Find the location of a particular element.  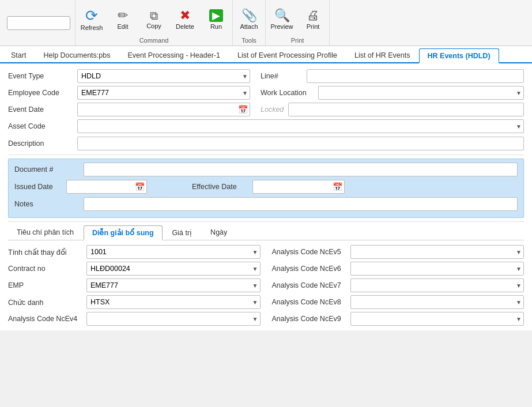

employee-code-label: Employee Code is located at coordinates (43, 93).